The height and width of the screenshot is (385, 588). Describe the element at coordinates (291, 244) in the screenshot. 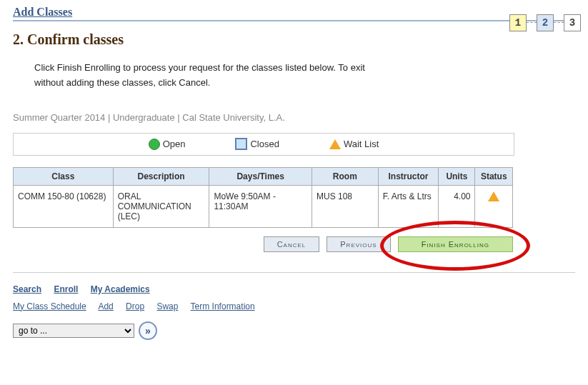

I see `cancel-button: Cancel` at that location.